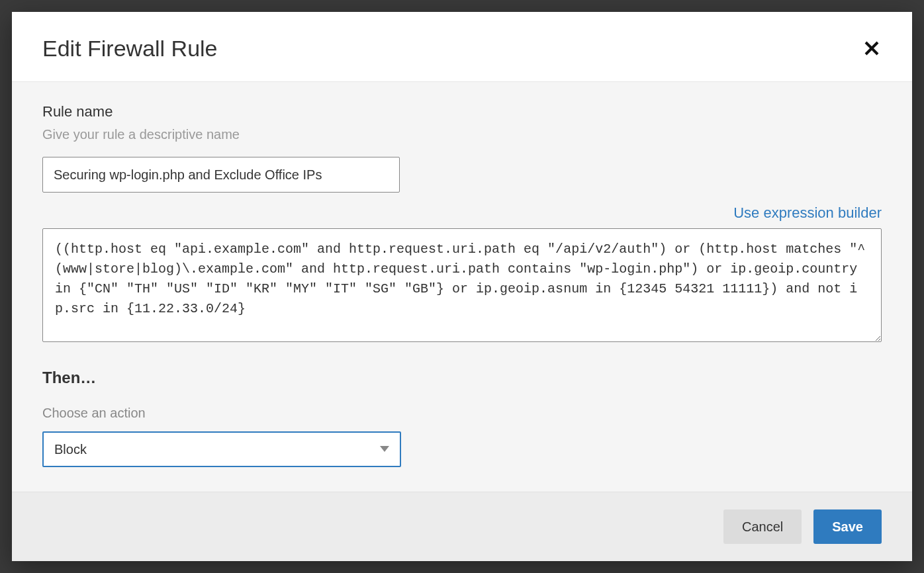 This screenshot has height=573, width=924. Describe the element at coordinates (222, 449) in the screenshot. I see `action-select: Block` at that location.